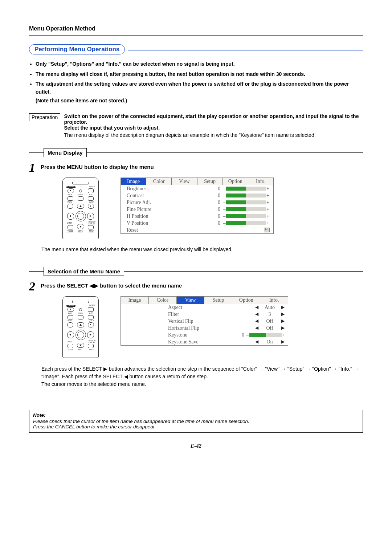 This screenshot has height=554, width=392. What do you see at coordinates (204, 321) in the screenshot?
I see `view-menu: Image Color View Setup Option Info. Aspe…` at bounding box center [204, 321].